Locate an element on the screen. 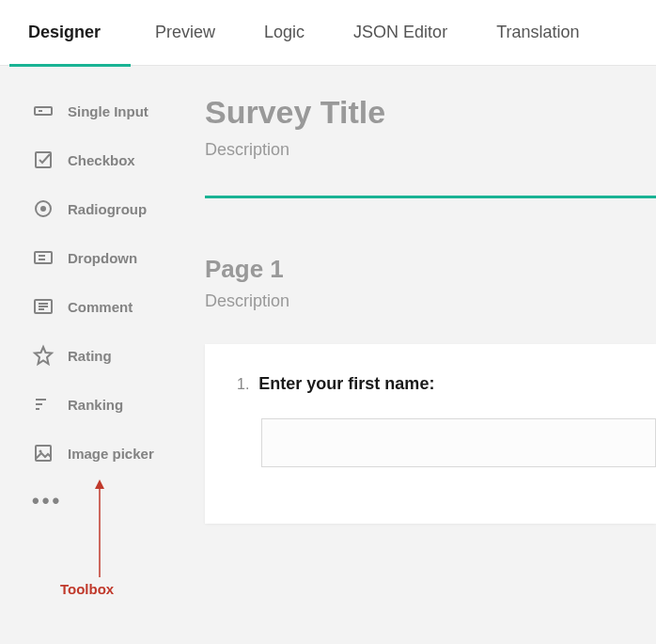 The height and width of the screenshot is (644, 656). question-text: Enter your first name: is located at coordinates (346, 384).